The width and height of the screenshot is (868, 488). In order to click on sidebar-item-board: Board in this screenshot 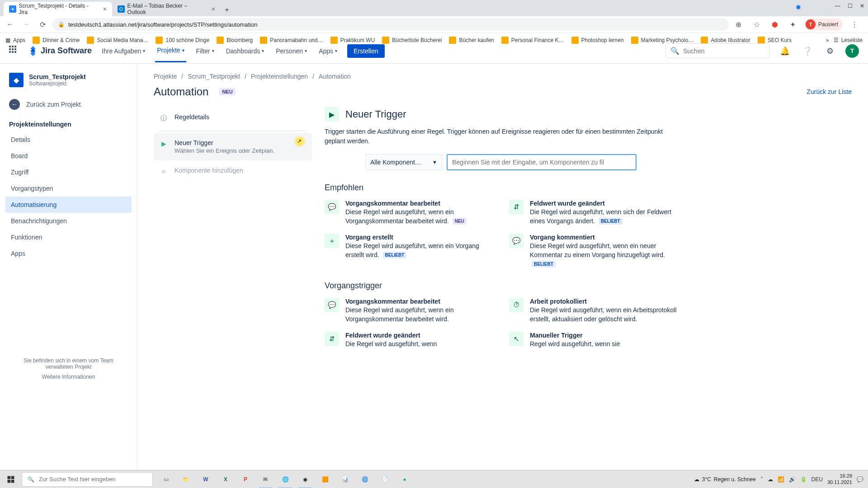, I will do `click(69, 156)`.